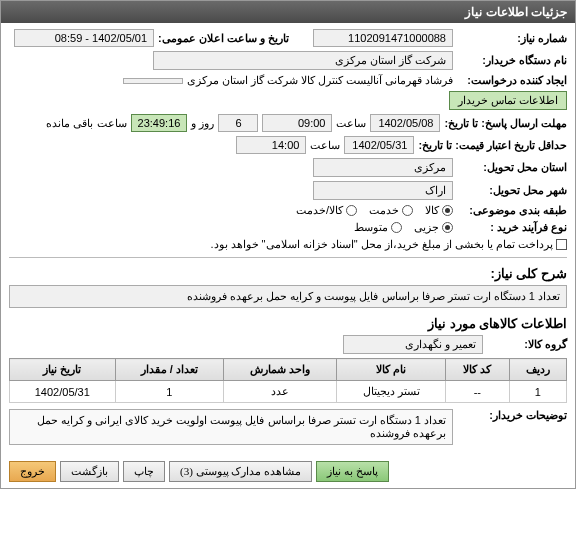 Image resolution: width=576 pixels, height=557 pixels. Describe the element at coordinates (32, 472) in the screenshot. I see `exit-button: خروج` at that location.